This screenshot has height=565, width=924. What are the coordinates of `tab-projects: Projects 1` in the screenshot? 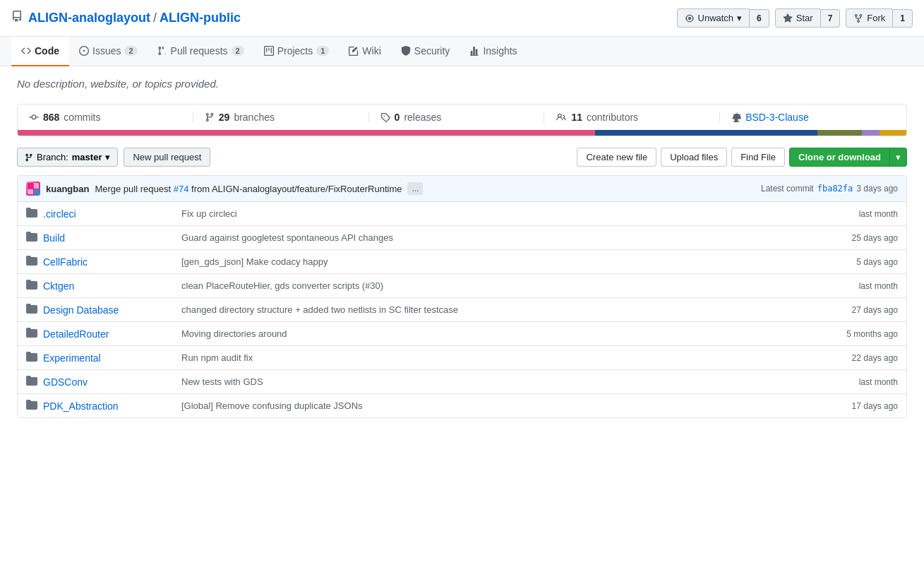 It's located at (296, 52).